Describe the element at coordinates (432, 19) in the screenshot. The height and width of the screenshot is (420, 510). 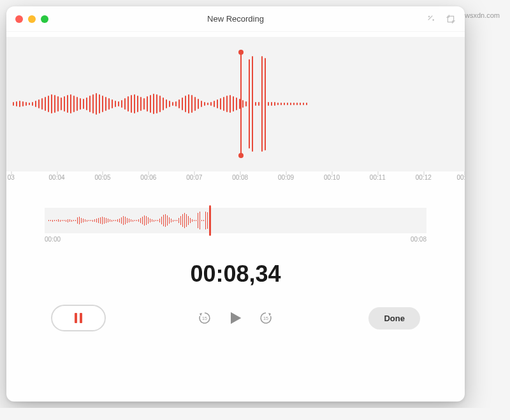
I see `enhance-icon` at that location.